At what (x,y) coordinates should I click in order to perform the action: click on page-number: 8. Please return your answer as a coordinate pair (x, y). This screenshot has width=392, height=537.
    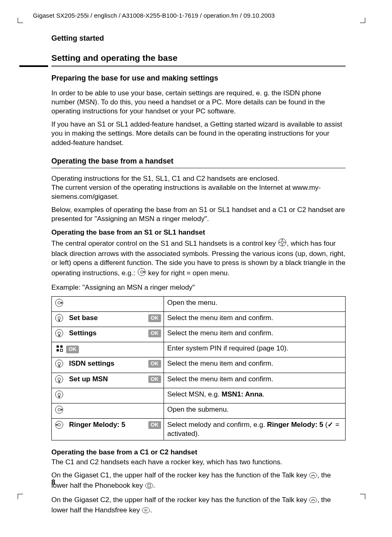
    Looking at the image, I should click on (53, 482).